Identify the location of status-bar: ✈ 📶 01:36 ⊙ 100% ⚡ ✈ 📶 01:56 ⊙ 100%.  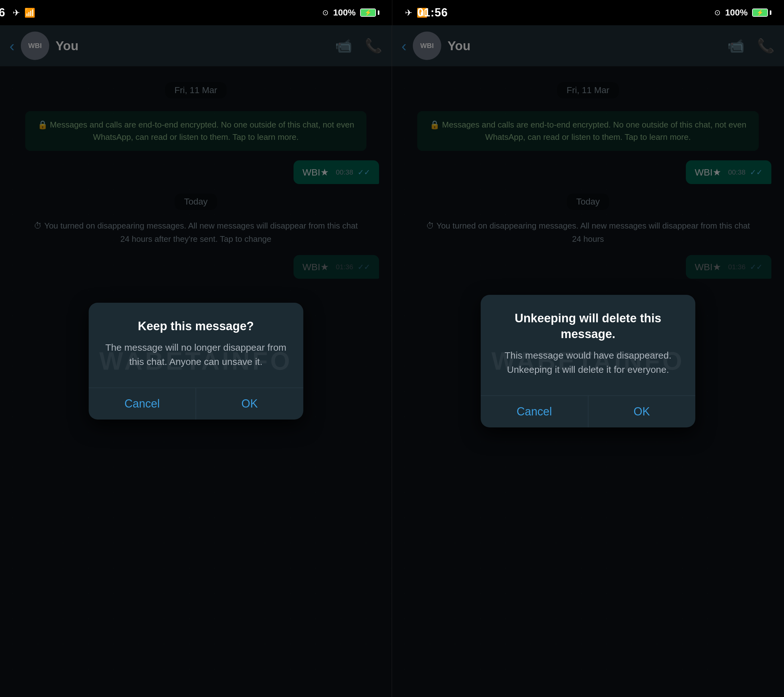
(392, 13).